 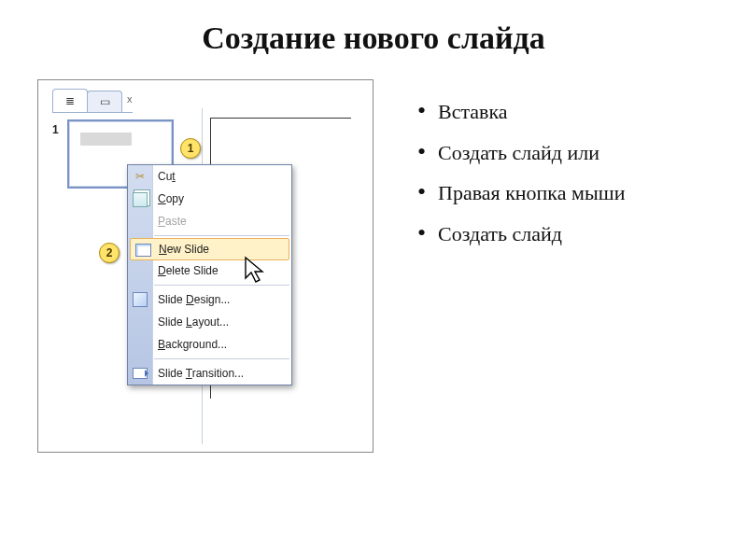 I want to click on menu-item-slide-transition: Slide Transition..., so click(x=209, y=373).